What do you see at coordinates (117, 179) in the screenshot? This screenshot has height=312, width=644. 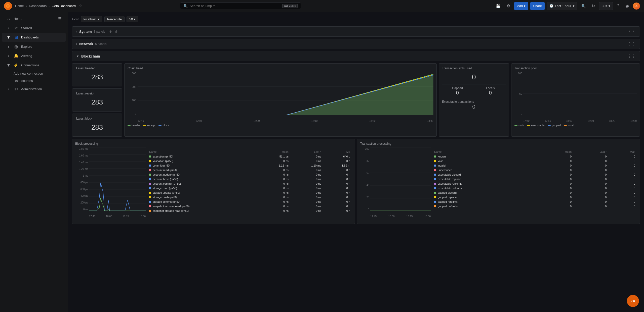 I see `block-proc-chart-area` at bounding box center [117, 179].